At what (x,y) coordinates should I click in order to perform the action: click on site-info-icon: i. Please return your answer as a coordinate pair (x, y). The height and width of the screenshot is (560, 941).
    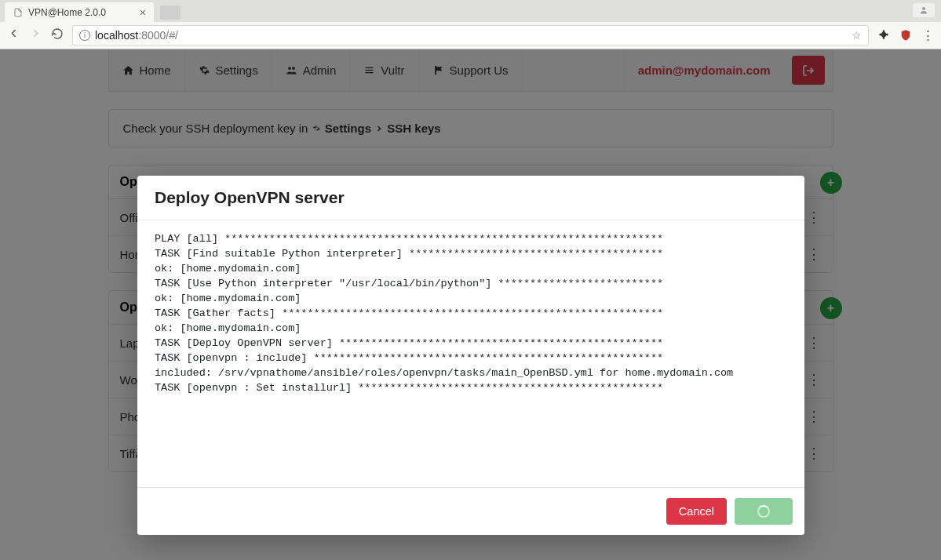
    Looking at the image, I should click on (85, 35).